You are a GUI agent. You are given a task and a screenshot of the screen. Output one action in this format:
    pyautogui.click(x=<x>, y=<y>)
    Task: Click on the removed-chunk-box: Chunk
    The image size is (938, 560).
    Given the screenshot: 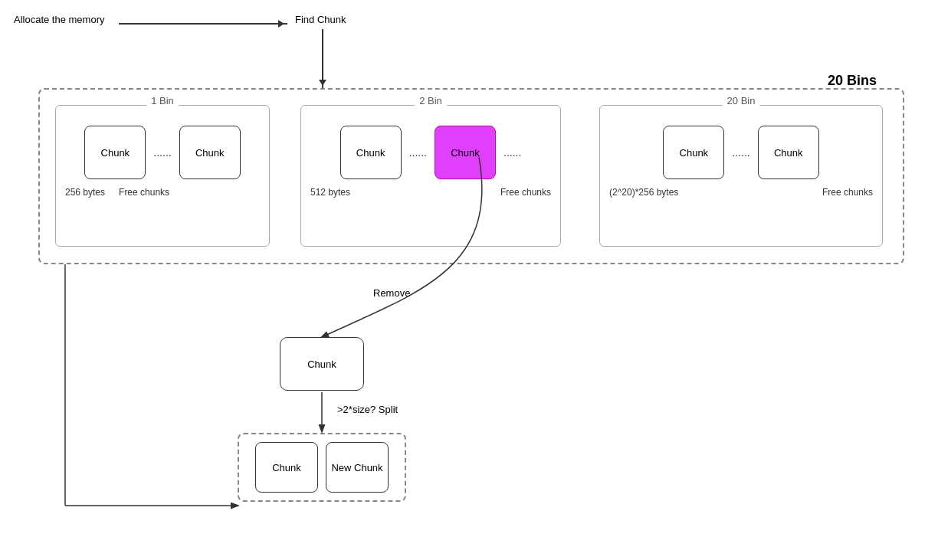 What is the action you would take?
    pyautogui.click(x=322, y=364)
    